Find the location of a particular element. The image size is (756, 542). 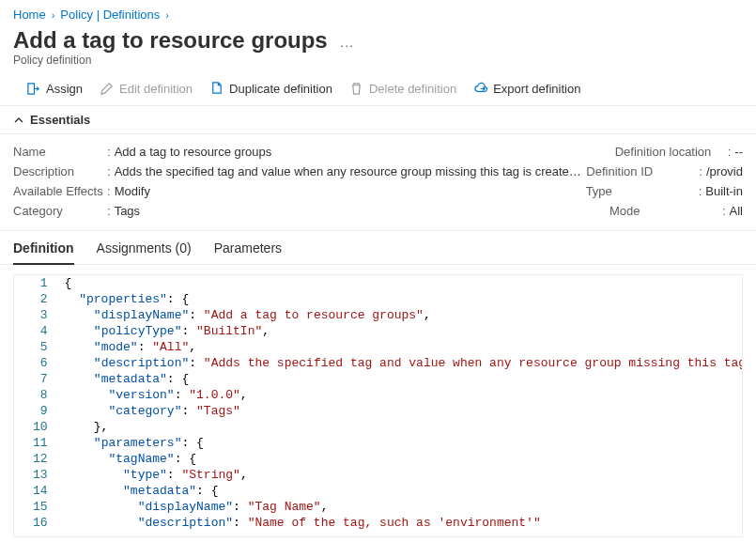

copy-icon is located at coordinates (216, 88).